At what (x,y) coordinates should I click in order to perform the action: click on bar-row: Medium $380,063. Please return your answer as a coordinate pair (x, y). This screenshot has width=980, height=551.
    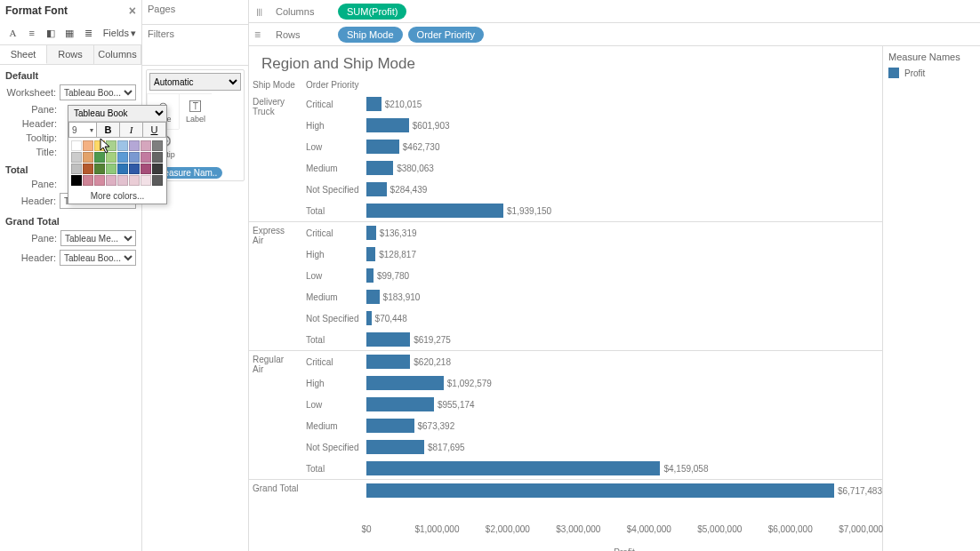
    Looking at the image, I should click on (592, 168).